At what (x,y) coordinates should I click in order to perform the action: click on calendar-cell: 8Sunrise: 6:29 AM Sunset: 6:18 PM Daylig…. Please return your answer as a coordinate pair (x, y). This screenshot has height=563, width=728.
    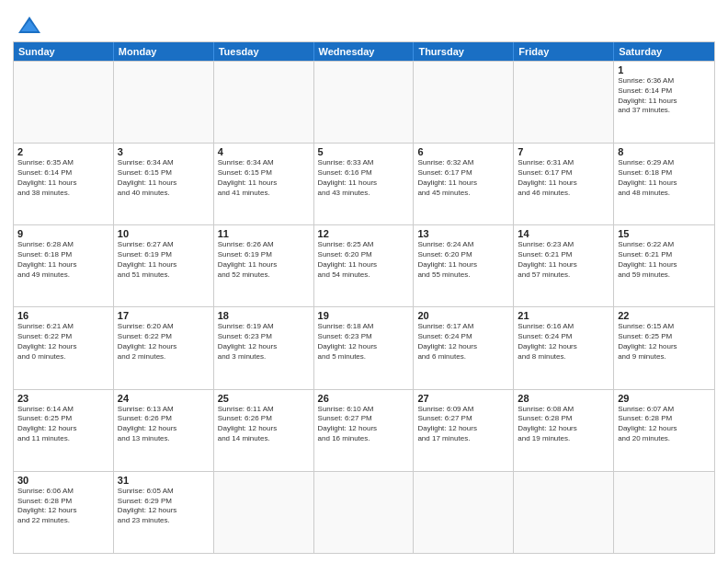
    Looking at the image, I should click on (664, 184).